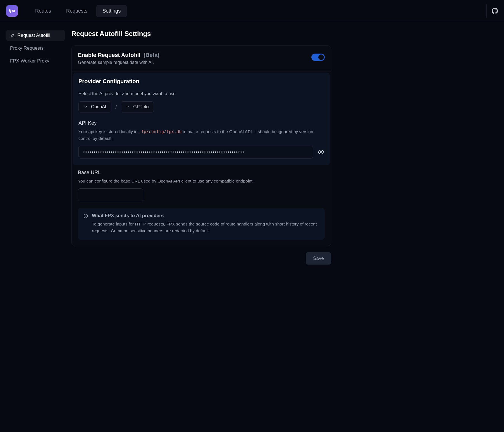 Image resolution: width=504 pixels, height=432 pixels. What do you see at coordinates (318, 258) in the screenshot?
I see `save-button: Save` at bounding box center [318, 258].